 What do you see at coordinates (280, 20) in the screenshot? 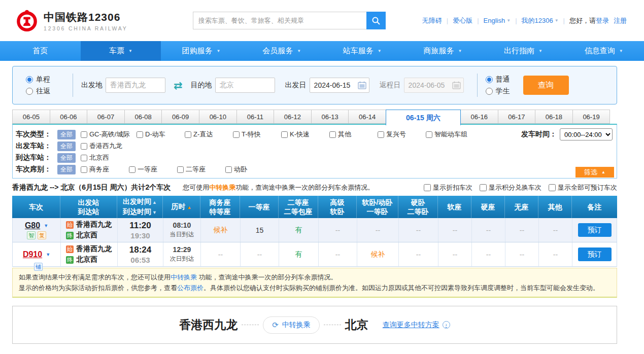
I see `search-input` at bounding box center [280, 20].